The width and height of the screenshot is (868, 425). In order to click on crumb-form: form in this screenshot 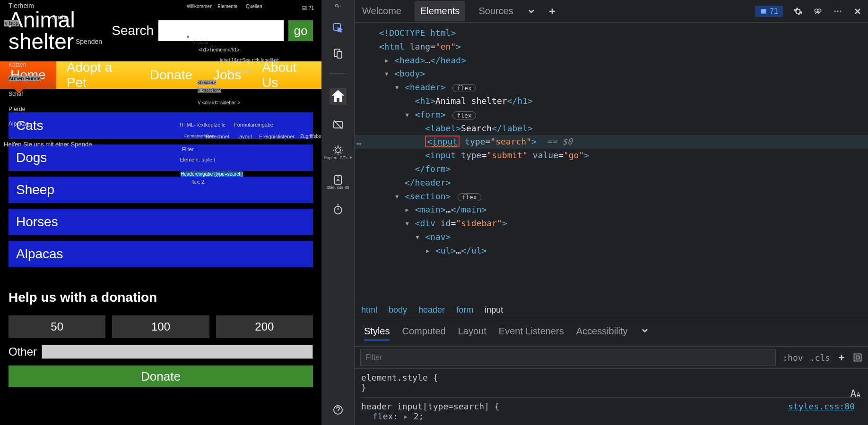, I will do `click(465, 310)`.